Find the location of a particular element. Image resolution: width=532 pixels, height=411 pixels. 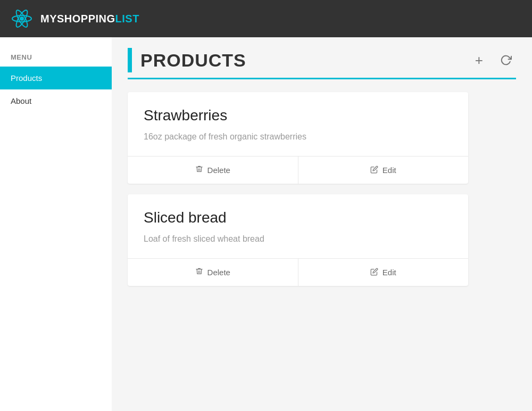

product-body: Sliced bread Loaf of fresh sliced wheat … is located at coordinates (298, 226).